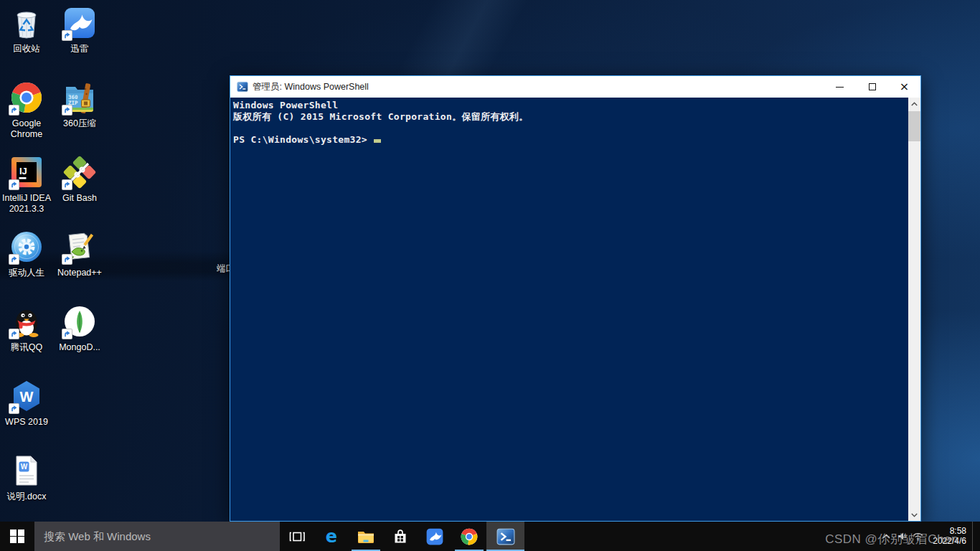 This screenshot has width=980, height=551. Describe the element at coordinates (27, 403) in the screenshot. I see `desktop-icon-wps-2019: W WPS 2019` at that location.